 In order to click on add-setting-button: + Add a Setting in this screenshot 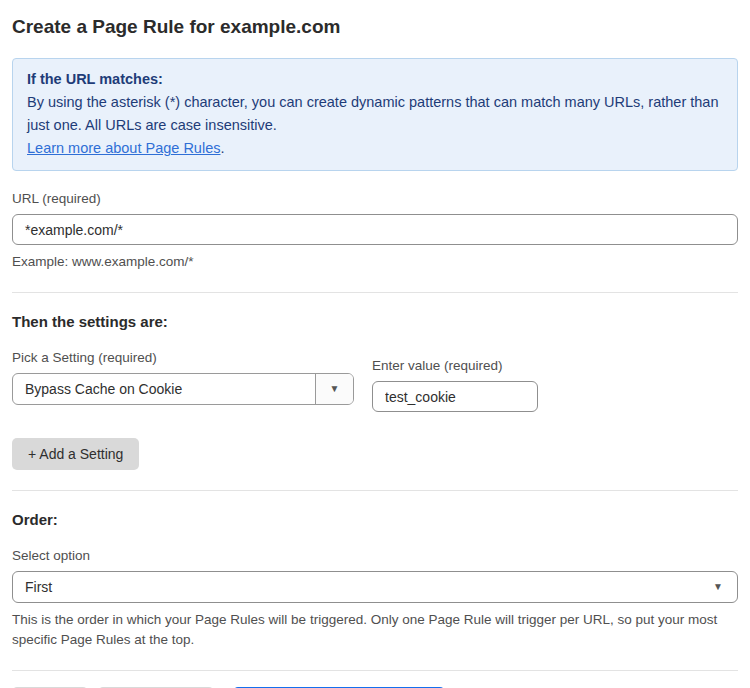, I will do `click(76, 454)`.